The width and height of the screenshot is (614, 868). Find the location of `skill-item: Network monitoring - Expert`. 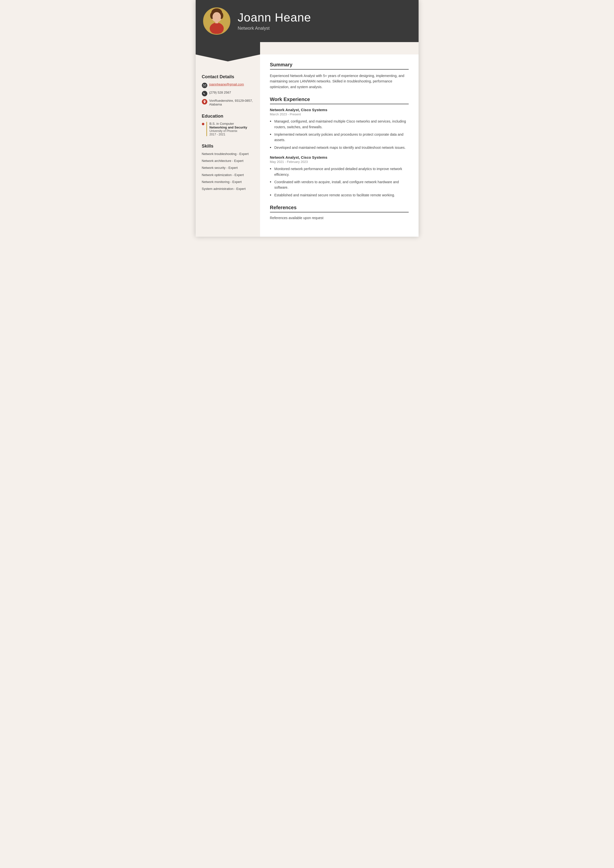

skill-item: Network monitoring - Expert is located at coordinates (228, 182).